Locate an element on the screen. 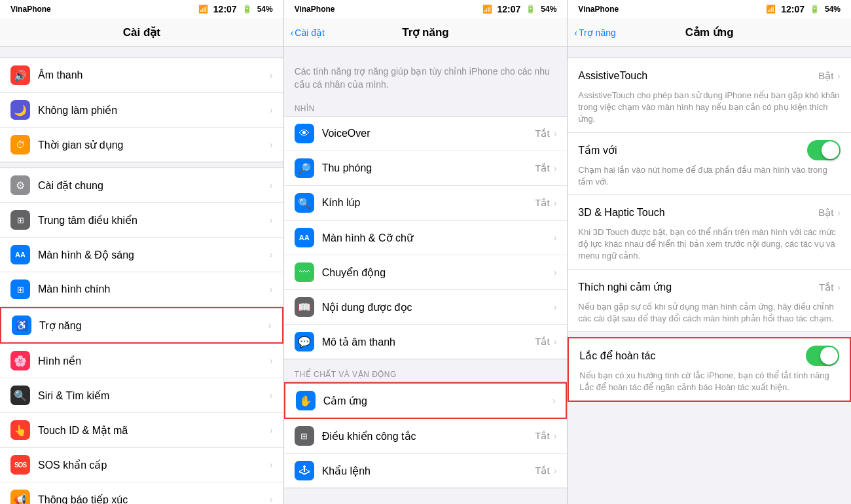 The width and height of the screenshot is (851, 504). item-screentime: ⏱ Thời gian sử dụng › is located at coordinates (141, 145).